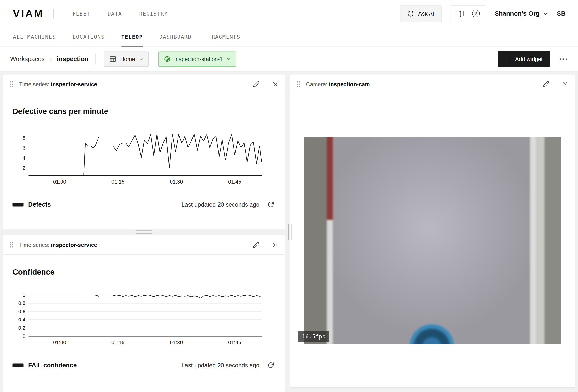 The image size is (578, 392). Describe the element at coordinates (115, 13) in the screenshot. I see `nav-item-data: DATA` at that location.